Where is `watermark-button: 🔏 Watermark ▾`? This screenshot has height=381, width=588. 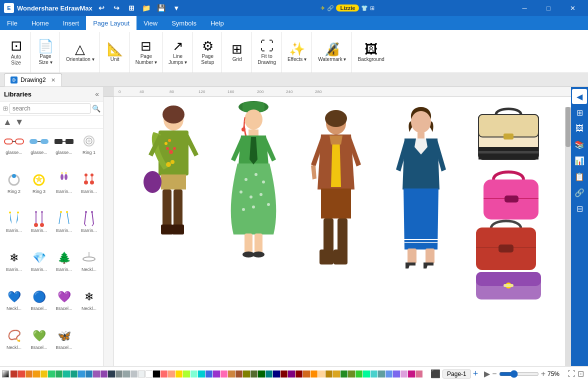
watermark-button: 🔏 Watermark ▾ is located at coordinates (332, 52).